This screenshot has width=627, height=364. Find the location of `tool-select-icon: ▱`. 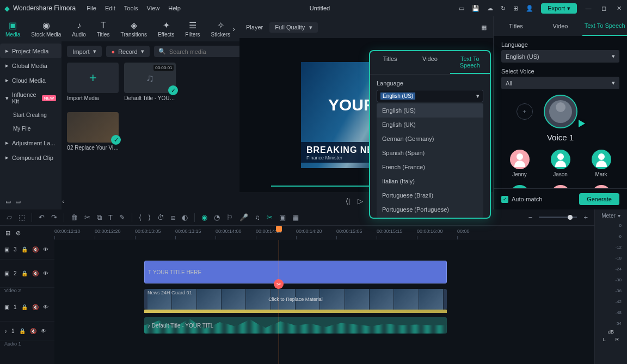

tool-select-icon: ▱ is located at coordinates (9, 218).